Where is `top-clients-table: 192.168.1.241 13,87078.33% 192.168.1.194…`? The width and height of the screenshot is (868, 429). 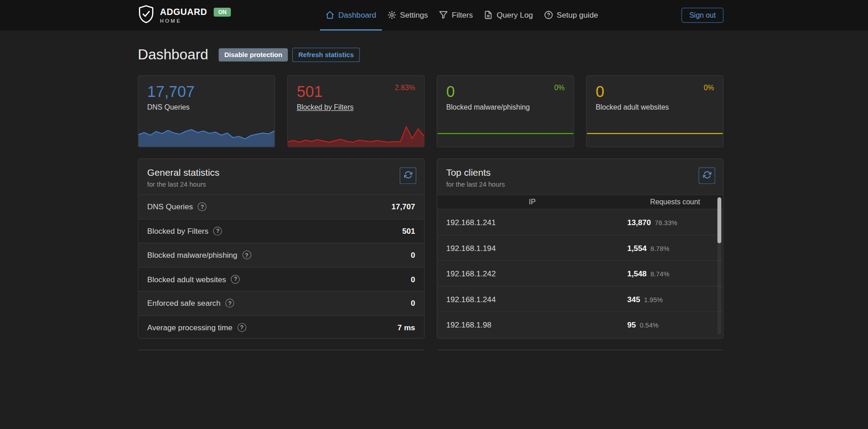
top-clients-table: 192.168.1.241 13,87078.33% 192.168.1.194… is located at coordinates (580, 273).